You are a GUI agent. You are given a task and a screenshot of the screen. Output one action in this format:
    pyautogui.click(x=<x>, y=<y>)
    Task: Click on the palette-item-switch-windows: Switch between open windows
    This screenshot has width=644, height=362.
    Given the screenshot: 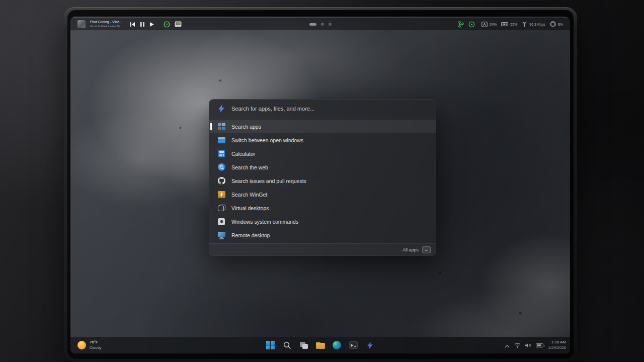 What is the action you would take?
    pyautogui.click(x=323, y=140)
    